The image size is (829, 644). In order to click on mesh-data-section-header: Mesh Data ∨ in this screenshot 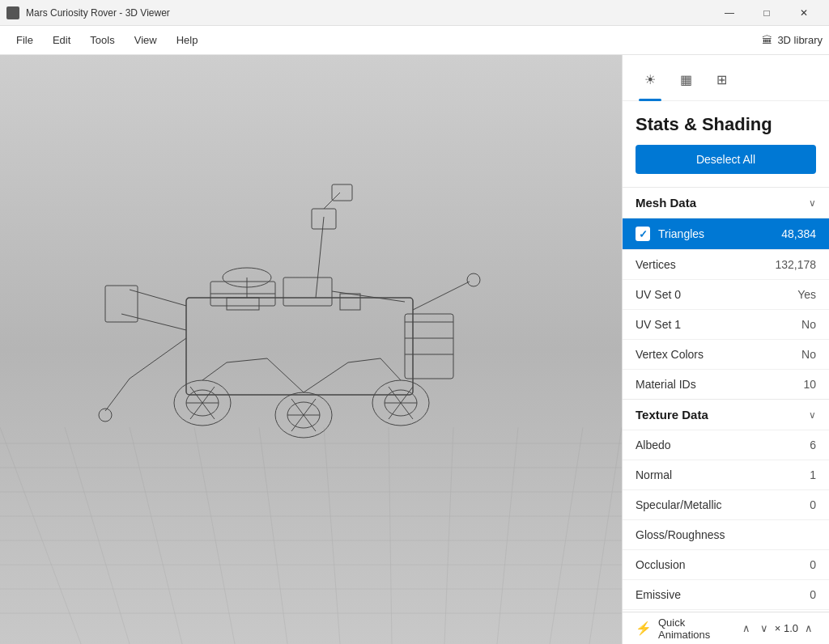, I will do `click(725, 202)`.